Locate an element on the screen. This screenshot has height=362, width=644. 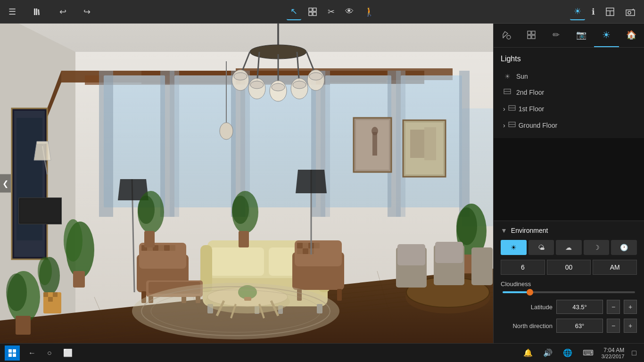
taskbar-search-button: ○ is located at coordinates (50, 353).